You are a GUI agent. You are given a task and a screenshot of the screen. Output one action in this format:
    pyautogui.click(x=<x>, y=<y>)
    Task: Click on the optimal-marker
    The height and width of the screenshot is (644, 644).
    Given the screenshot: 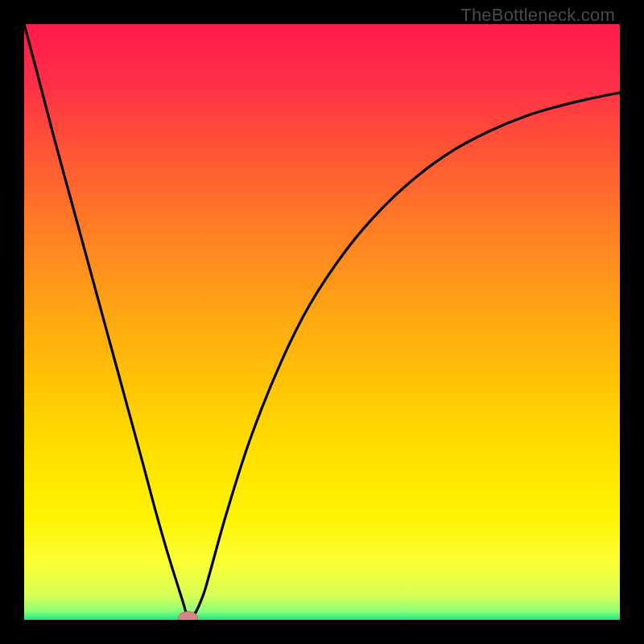 What is the action you would take?
    pyautogui.click(x=188, y=616)
    